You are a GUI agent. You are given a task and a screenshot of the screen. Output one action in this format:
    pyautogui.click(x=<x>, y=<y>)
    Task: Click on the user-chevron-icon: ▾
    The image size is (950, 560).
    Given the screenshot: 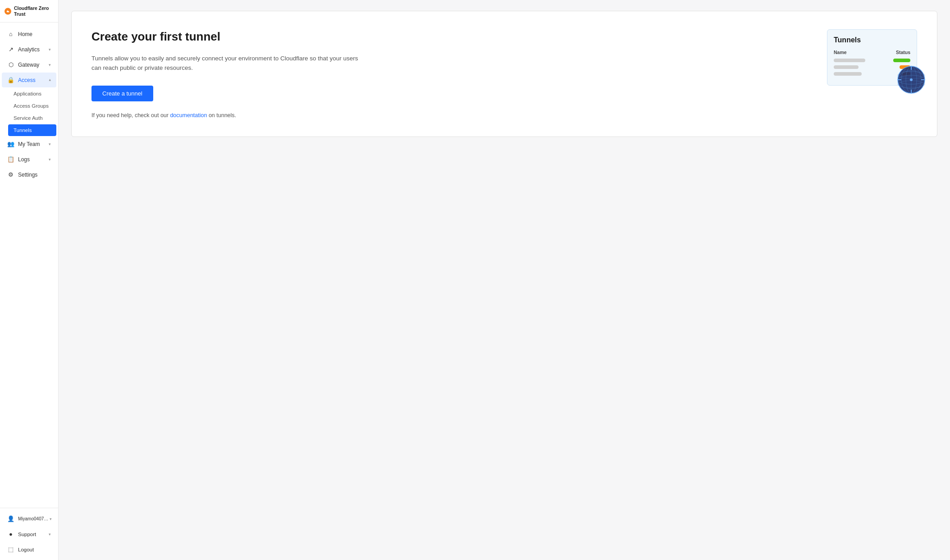 What is the action you would take?
    pyautogui.click(x=50, y=519)
    